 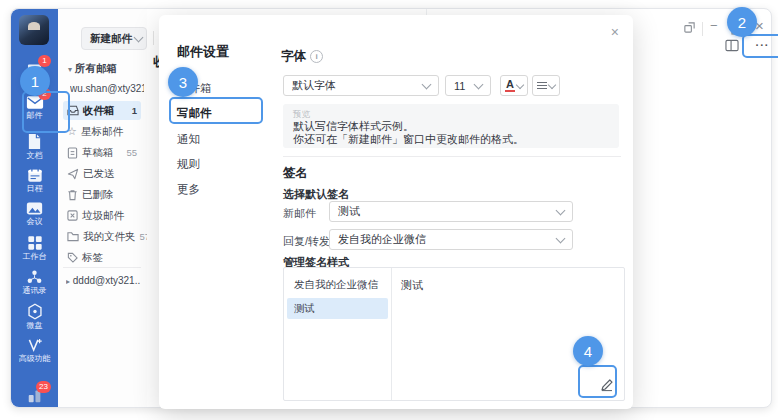 I want to click on folder-count: 55, so click(x=132, y=152).